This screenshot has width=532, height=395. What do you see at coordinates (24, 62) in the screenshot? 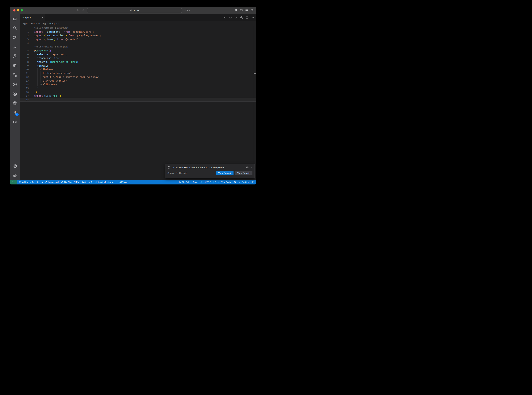
I see `line-number: 8` at bounding box center [24, 62].